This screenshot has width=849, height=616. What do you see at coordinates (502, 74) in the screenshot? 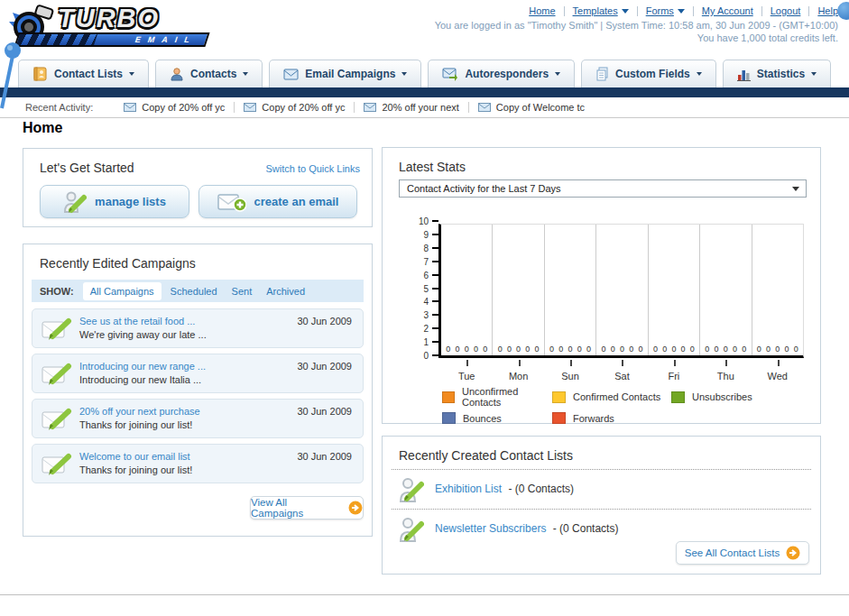
I see `tab-autoresponders: Autoresponders` at bounding box center [502, 74].